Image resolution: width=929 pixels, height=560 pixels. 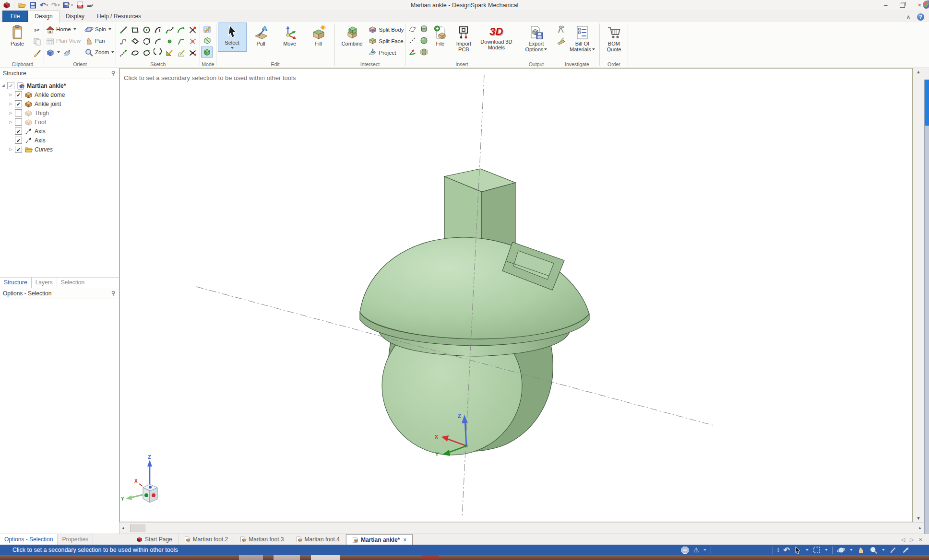 I want to click on sketch-sweep-arc-tool, so click(x=158, y=41).